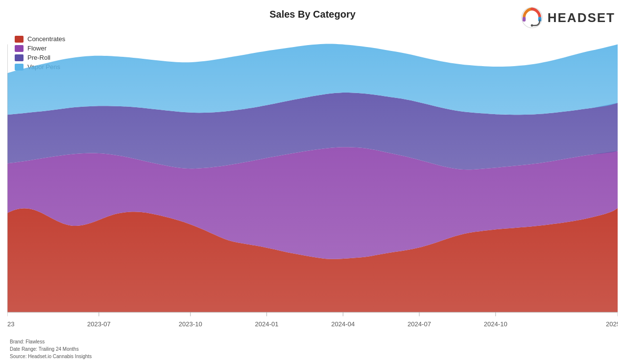  Describe the element at coordinates (11, 324) in the screenshot. I see `x-label-2023: 2023` at that location.